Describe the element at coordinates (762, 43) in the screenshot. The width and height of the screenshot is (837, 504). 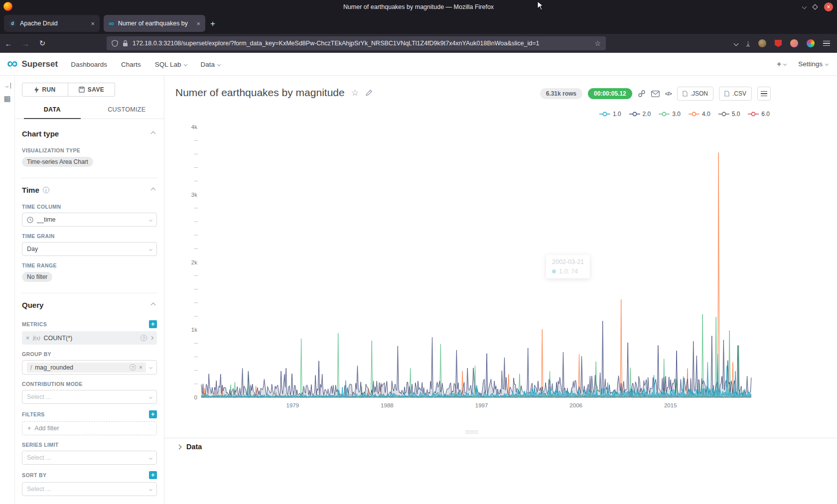
I see `extension-icon` at that location.